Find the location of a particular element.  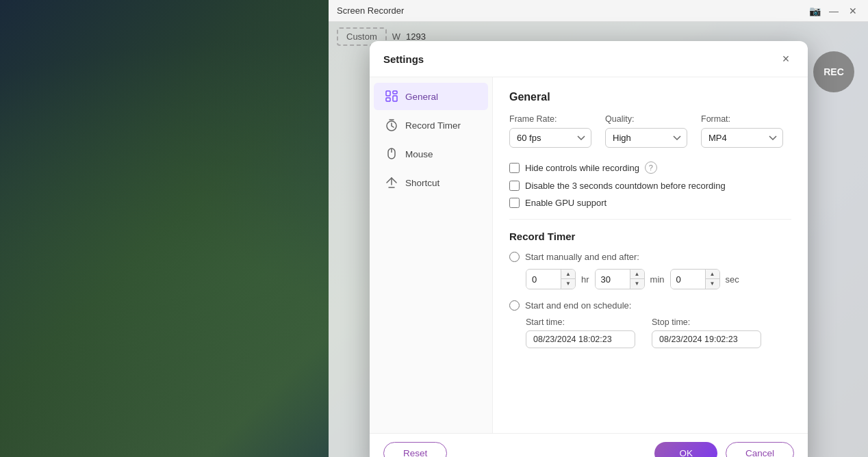

hours-increment: ▲ is located at coordinates (568, 274).